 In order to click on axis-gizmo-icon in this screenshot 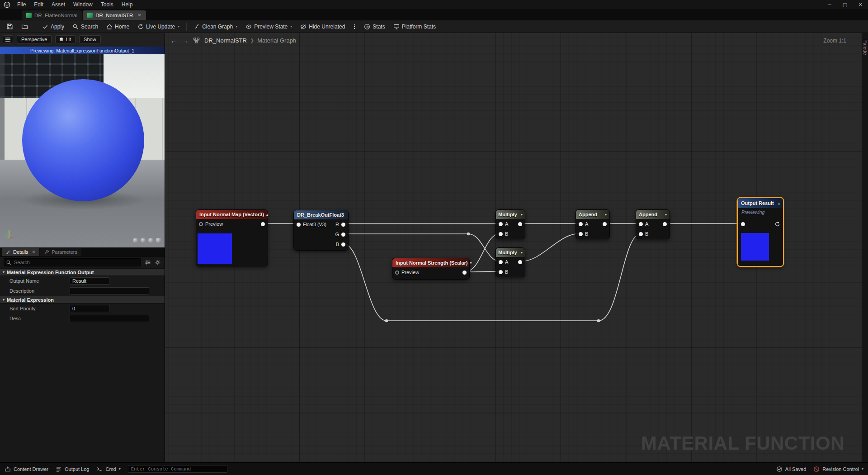, I will do `click(13, 232)`.